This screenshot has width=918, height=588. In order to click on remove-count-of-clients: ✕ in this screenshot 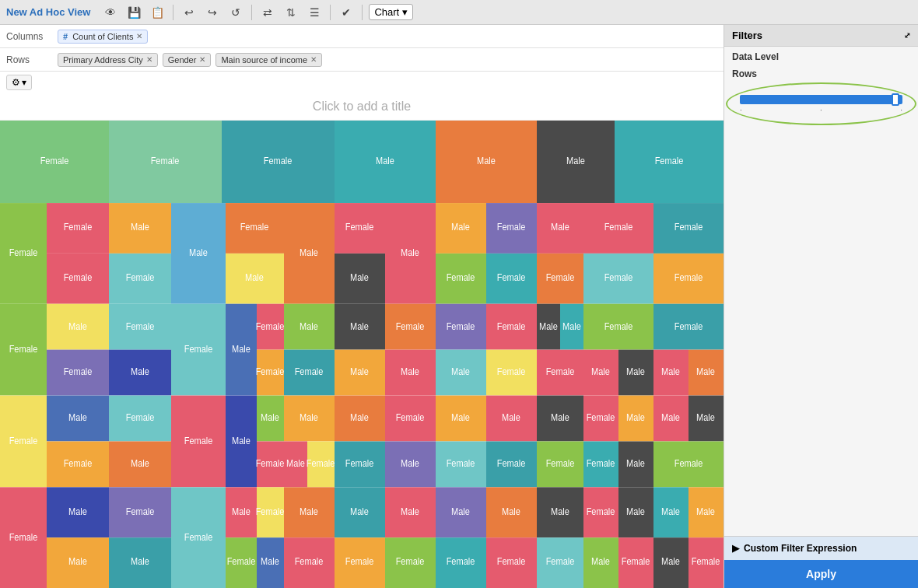, I will do `click(139, 36)`.